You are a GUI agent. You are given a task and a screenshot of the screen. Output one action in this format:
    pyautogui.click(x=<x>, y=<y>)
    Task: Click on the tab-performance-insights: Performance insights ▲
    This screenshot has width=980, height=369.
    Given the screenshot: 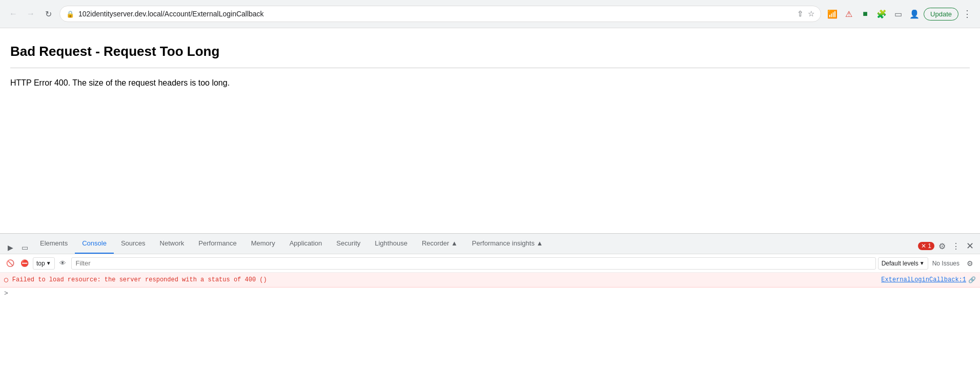 What is the action you would take?
    pyautogui.click(x=507, y=243)
    